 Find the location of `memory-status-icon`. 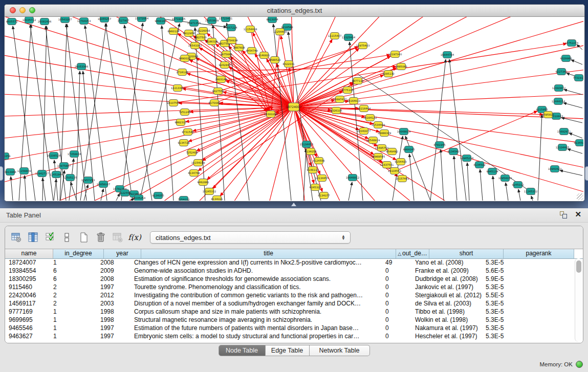

memory-status-icon is located at coordinates (579, 364).